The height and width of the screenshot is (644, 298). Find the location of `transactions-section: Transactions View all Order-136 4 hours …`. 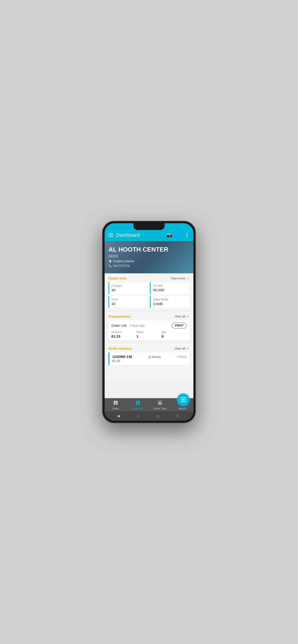

transactions-section: Transactions View all Order-136 4 hours … is located at coordinates (149, 326).